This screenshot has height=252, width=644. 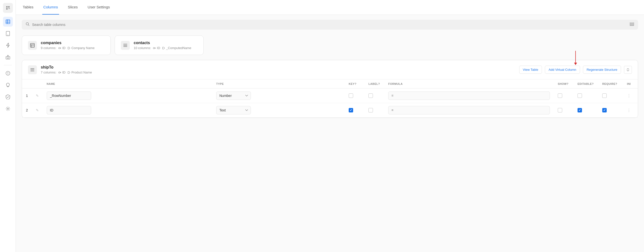 What do you see at coordinates (66, 67) in the screenshot?
I see `shipto-name: shipTo` at bounding box center [66, 67].